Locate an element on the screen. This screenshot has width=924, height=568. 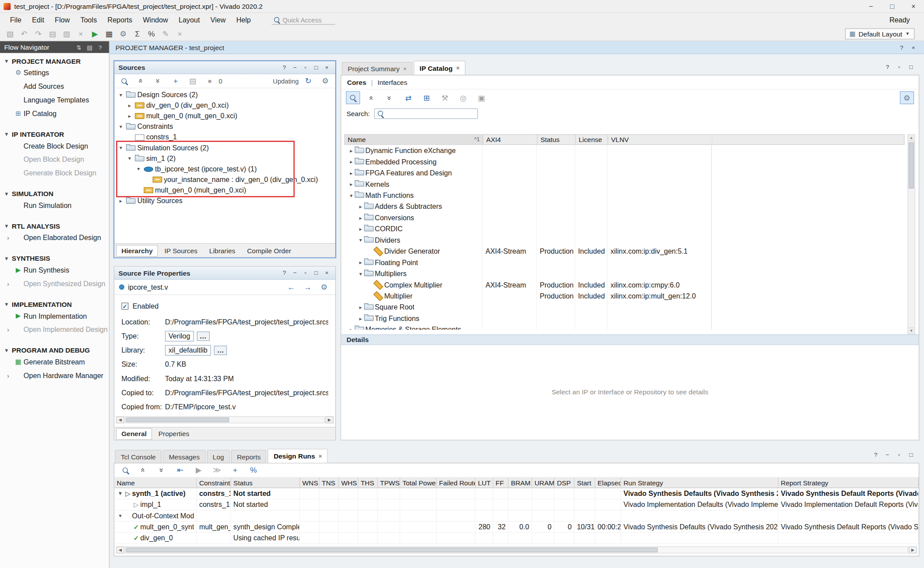
column-header-failed-routes: Failed Routes is located at coordinates (456, 483).